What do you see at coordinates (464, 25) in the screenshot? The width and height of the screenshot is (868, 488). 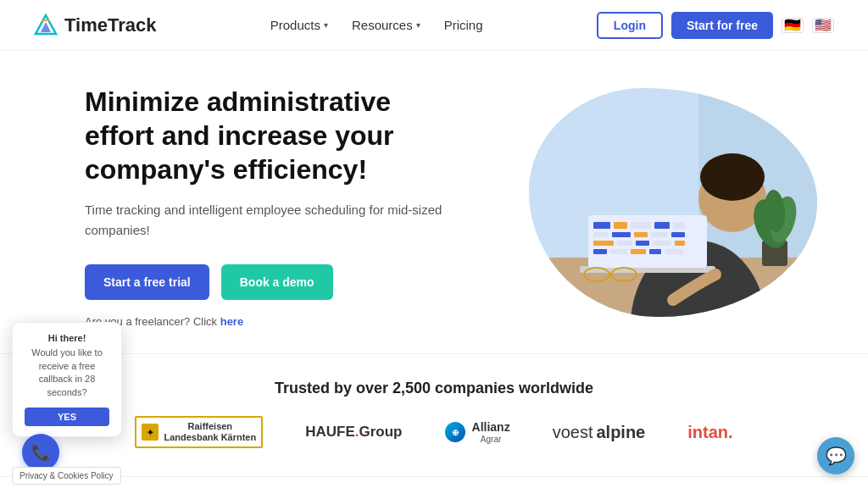 I see `nav-pricing: Pricing` at bounding box center [464, 25].